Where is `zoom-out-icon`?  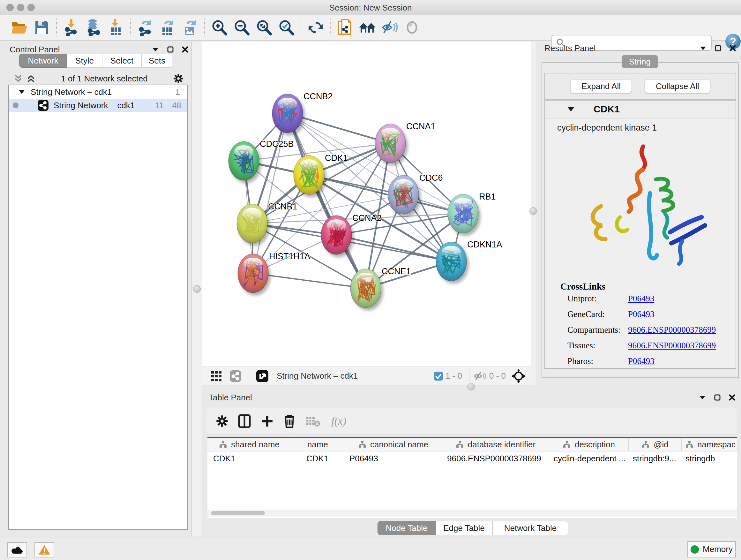
zoom-out-icon is located at coordinates (242, 27).